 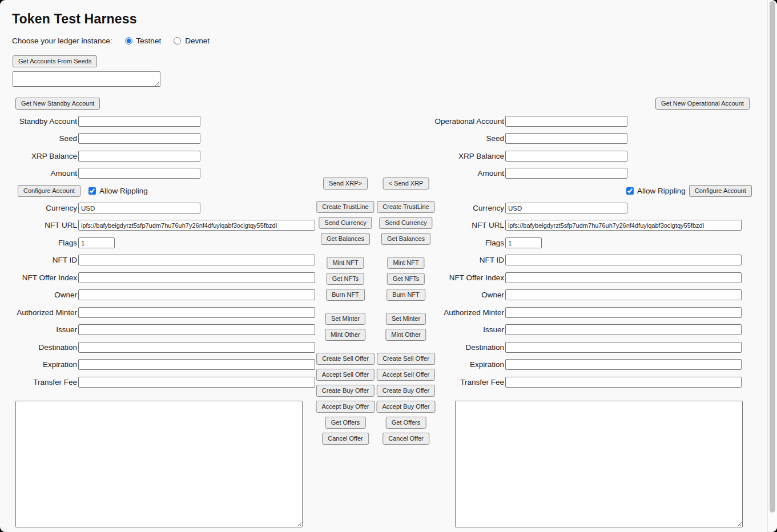 What do you see at coordinates (346, 406) in the screenshot?
I see `standby-accept-buy-offer-button: Accept Buy Offer` at bounding box center [346, 406].